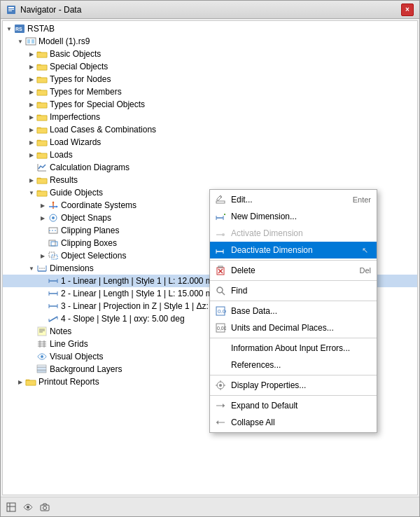 The image size is (420, 517). Describe the element at coordinates (220, 328) in the screenshot. I see `units-icon: 0,00` at that location.